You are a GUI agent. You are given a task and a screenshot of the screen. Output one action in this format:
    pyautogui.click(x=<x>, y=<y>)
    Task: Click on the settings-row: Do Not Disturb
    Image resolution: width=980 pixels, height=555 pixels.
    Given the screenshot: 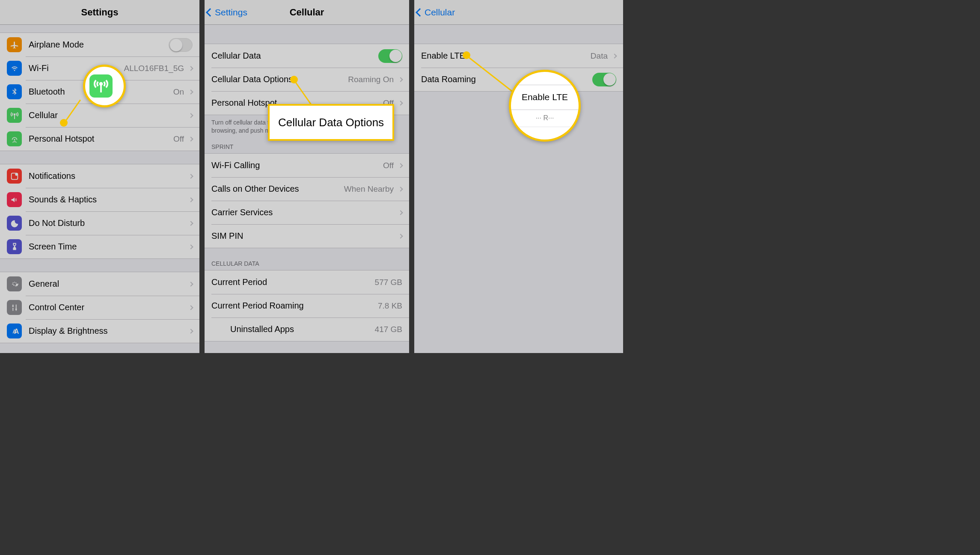 What is the action you would take?
    pyautogui.click(x=100, y=223)
    